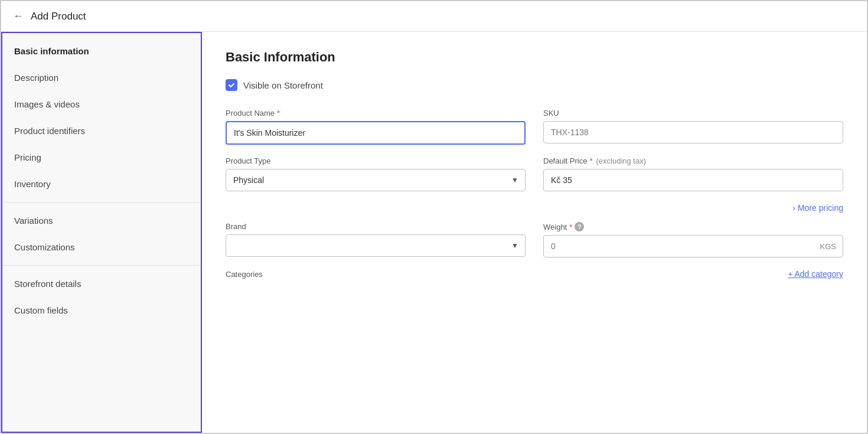  Describe the element at coordinates (102, 234) in the screenshot. I see `sidebar-group-2: Variations Customizations` at that location.